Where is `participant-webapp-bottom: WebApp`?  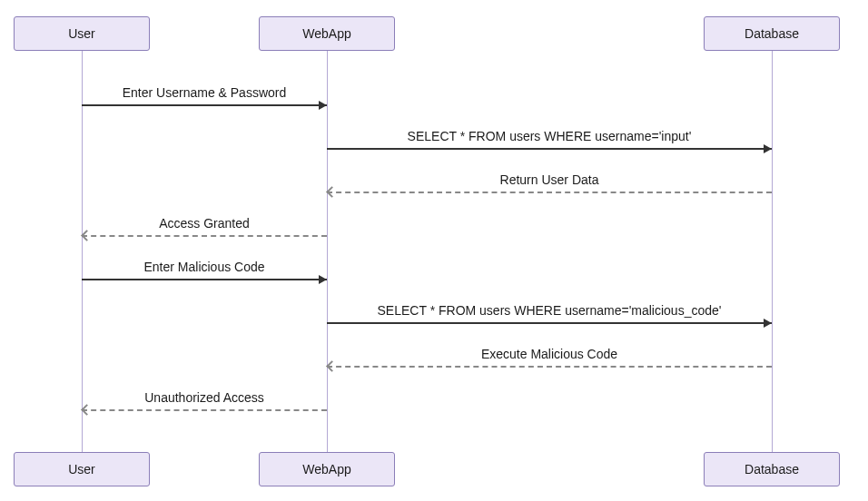 participant-webapp-bottom: WebApp is located at coordinates (327, 469).